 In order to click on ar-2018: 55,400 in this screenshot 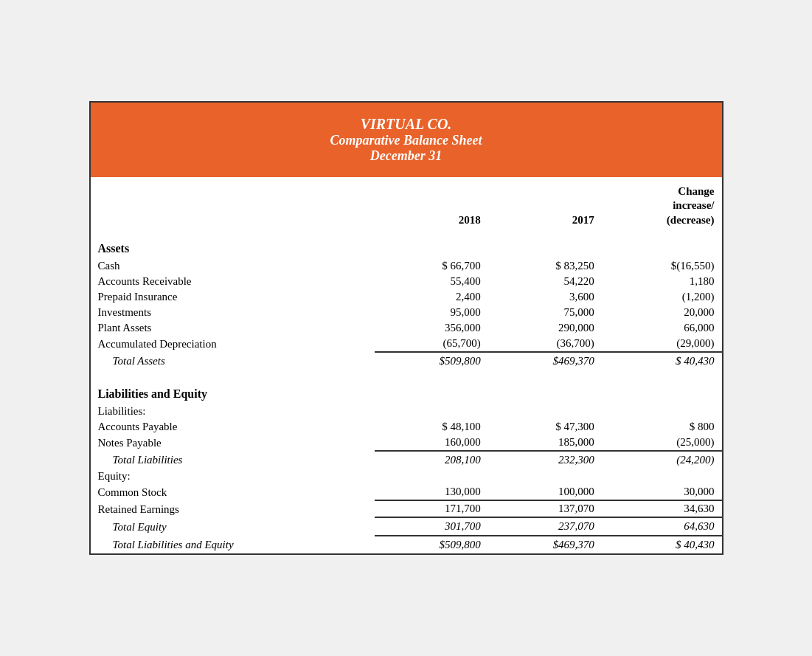, I will do `click(431, 282)`.